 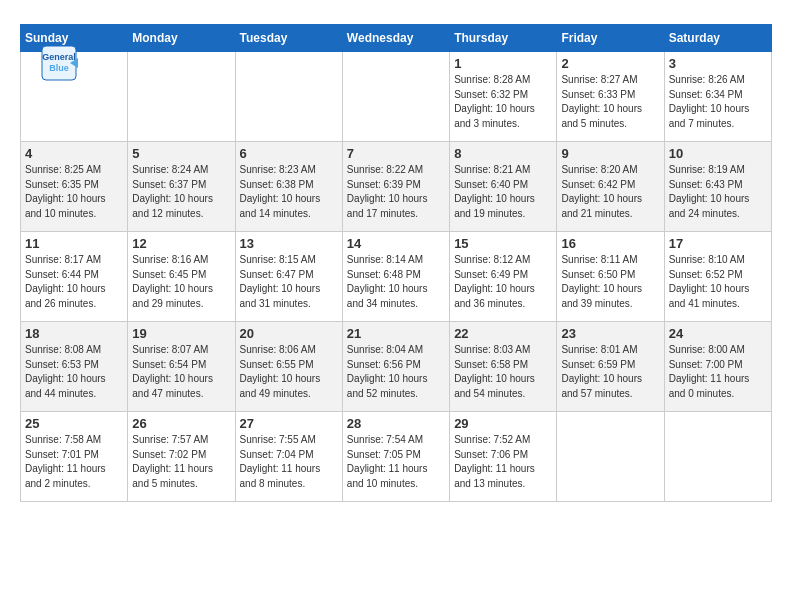 What do you see at coordinates (181, 372) in the screenshot?
I see `day-info: Sunrise: 8:07 AM Sunset: 6:54 PM Dayligh…` at bounding box center [181, 372].